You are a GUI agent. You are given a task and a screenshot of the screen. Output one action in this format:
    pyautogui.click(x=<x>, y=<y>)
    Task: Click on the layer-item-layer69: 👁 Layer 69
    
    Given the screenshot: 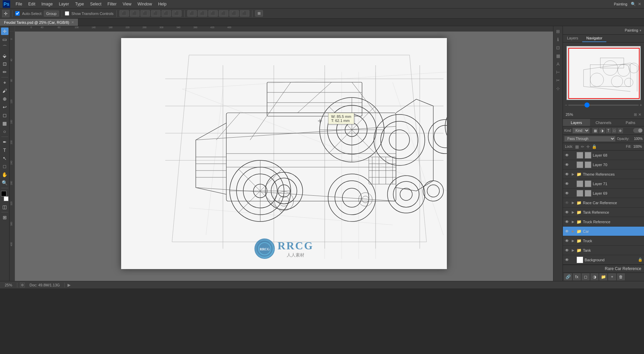 What is the action you would take?
    pyautogui.click(x=603, y=193)
    